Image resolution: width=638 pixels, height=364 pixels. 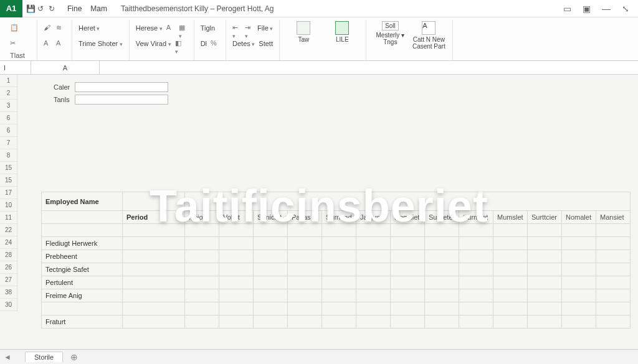 I want to click on format-painter-icon: 🖌, so click(x=48, y=28).